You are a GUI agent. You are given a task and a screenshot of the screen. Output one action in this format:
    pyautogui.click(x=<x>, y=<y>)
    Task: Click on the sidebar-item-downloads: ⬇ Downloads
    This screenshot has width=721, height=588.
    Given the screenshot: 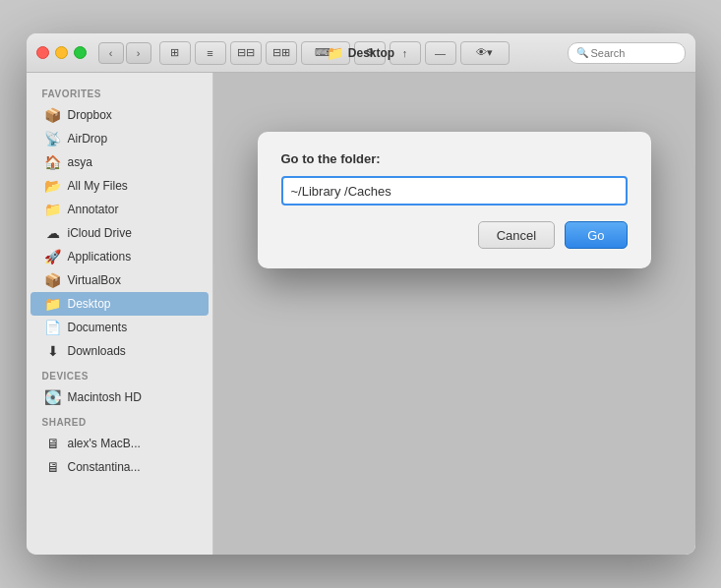 What is the action you would take?
    pyautogui.click(x=120, y=351)
    